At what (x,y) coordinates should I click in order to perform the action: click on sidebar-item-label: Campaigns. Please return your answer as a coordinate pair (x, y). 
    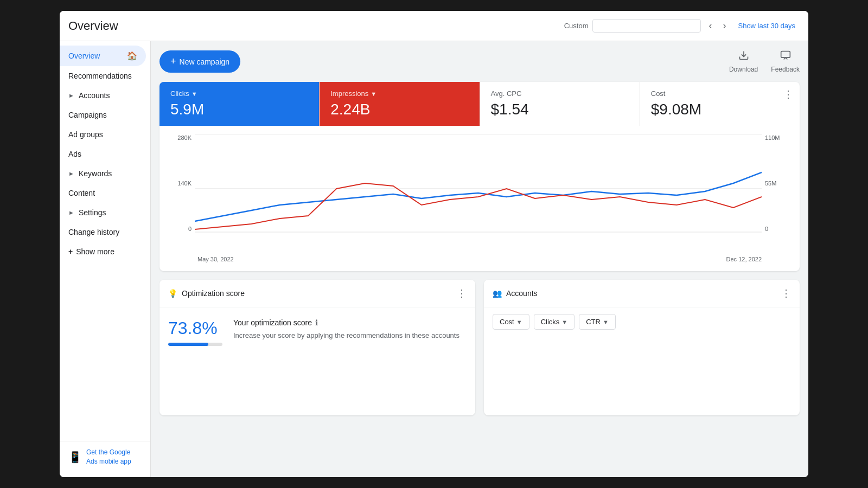
    Looking at the image, I should click on (88, 115).